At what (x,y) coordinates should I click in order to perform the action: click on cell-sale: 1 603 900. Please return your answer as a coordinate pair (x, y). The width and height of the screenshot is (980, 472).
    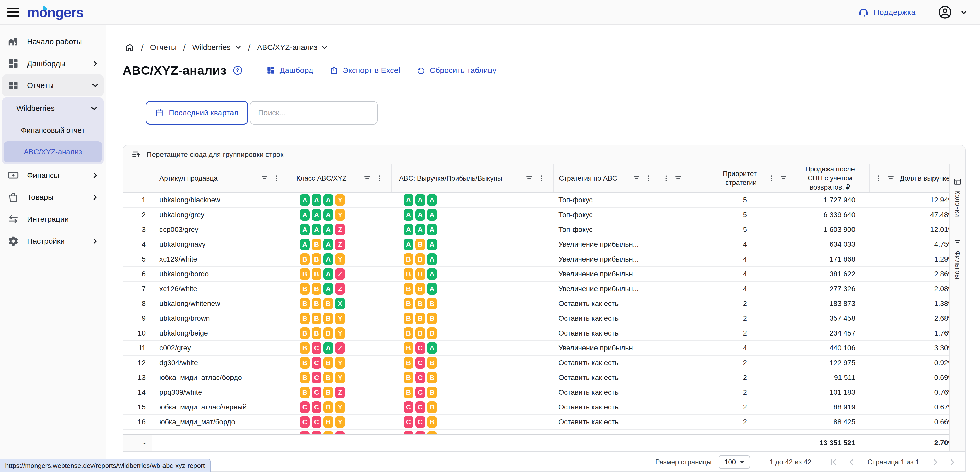
    Looking at the image, I should click on (816, 230).